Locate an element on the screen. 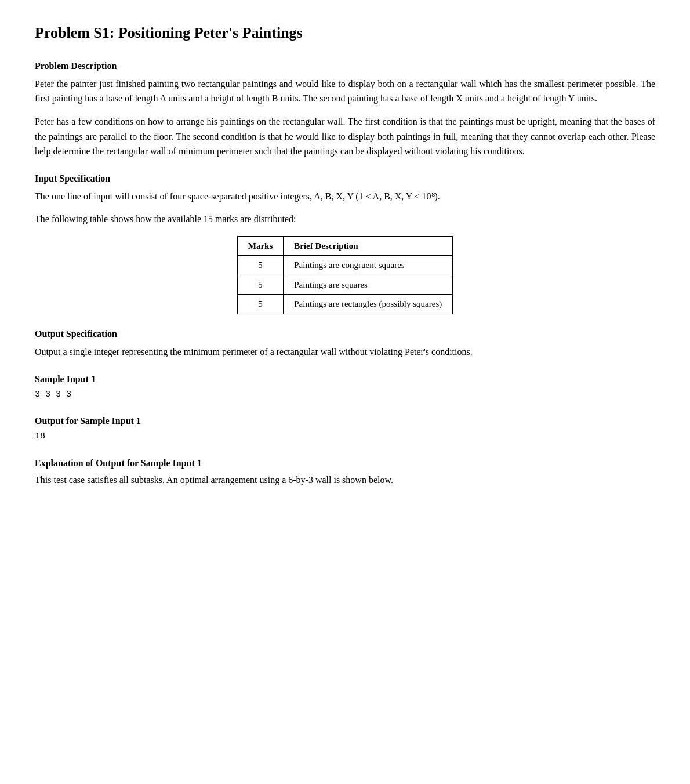 This screenshot has width=690, height=784. col-brief-description: Brief Description is located at coordinates (368, 246).